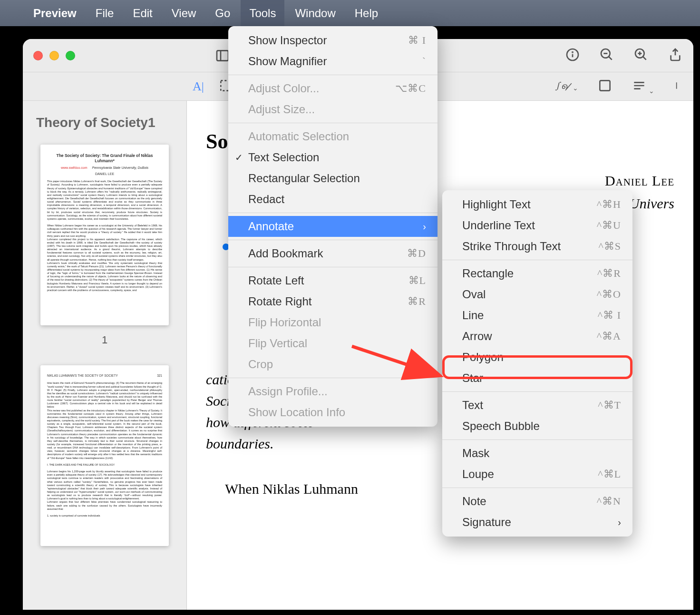 The height and width of the screenshot is (615, 700). I want to click on menu-redact: Redact, so click(333, 199).